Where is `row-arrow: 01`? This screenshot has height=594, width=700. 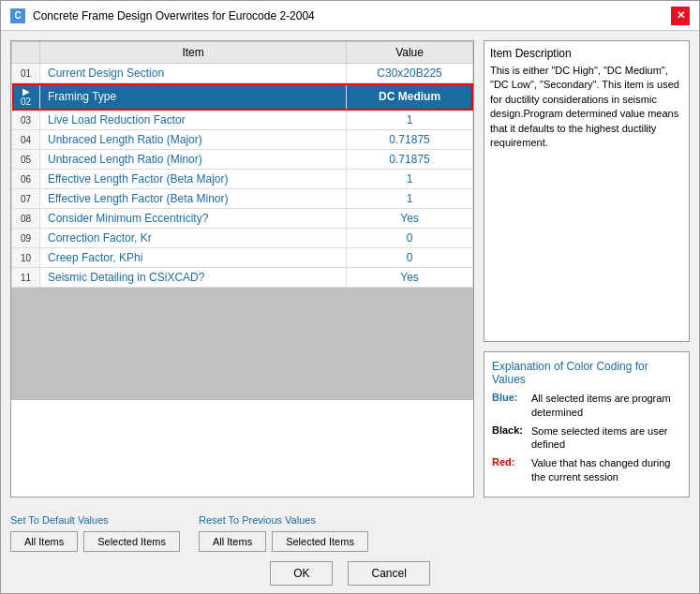
row-arrow: 01 is located at coordinates (26, 73).